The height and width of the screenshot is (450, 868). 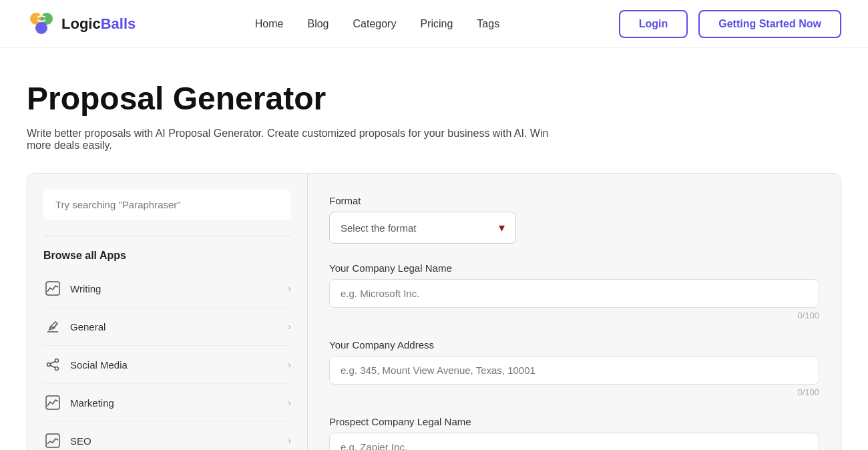 I want to click on company-name-group: Your Company Legal Name 0/100, so click(x=574, y=291).